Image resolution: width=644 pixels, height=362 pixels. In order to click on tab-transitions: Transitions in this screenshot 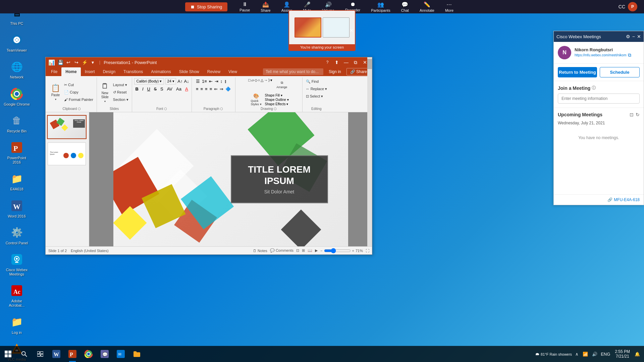, I will do `click(133, 72)`.